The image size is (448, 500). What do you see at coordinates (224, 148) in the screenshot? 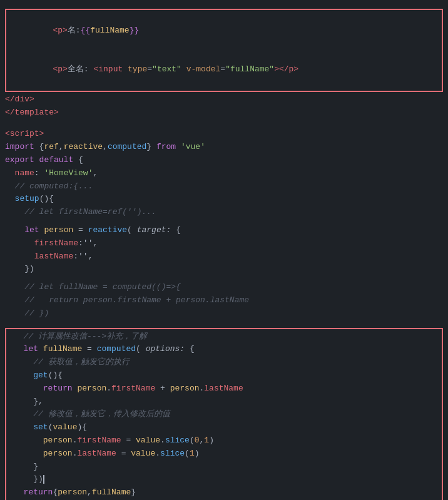
I see `code-line: import {ref,reactive,computed} from 'vue…` at bounding box center [224, 148].